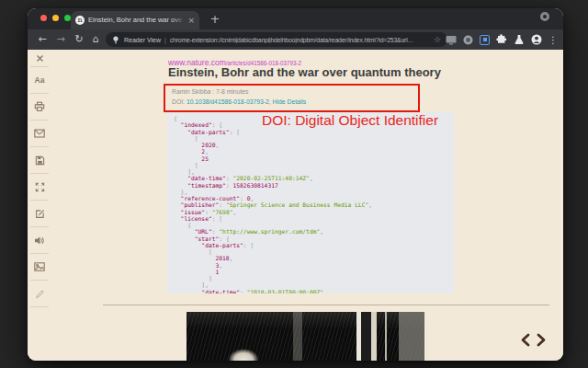 The height and width of the screenshot is (368, 588). Describe the element at coordinates (40, 178) in the screenshot. I see `reader-sidebar: Aa` at that location.